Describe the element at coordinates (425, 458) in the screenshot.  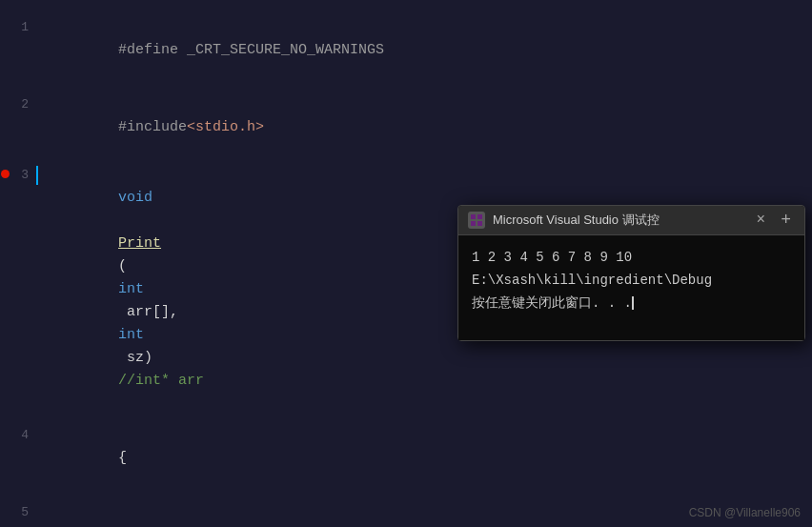
I see `line-content: {` at that location.